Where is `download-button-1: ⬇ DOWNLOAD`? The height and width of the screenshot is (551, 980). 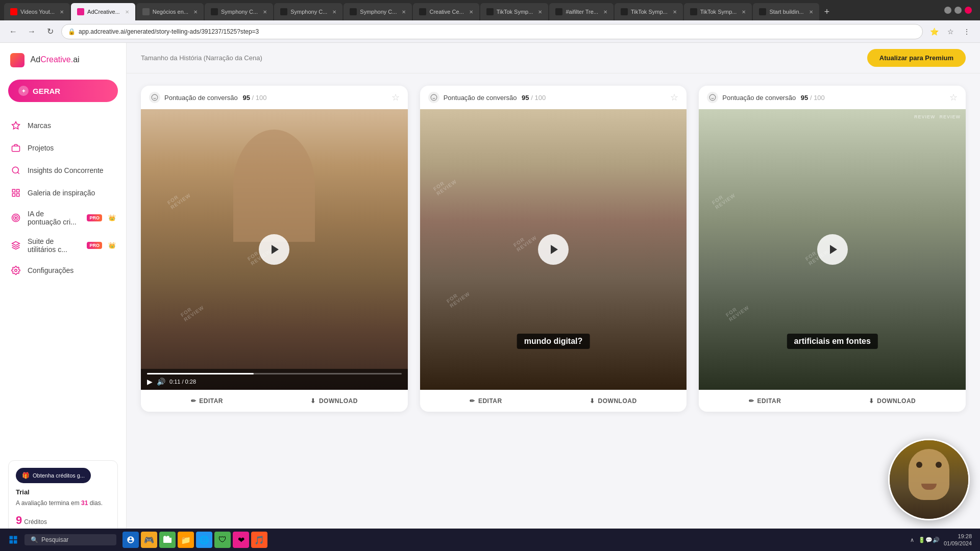
download-button-1: ⬇ DOWNLOAD is located at coordinates (334, 401).